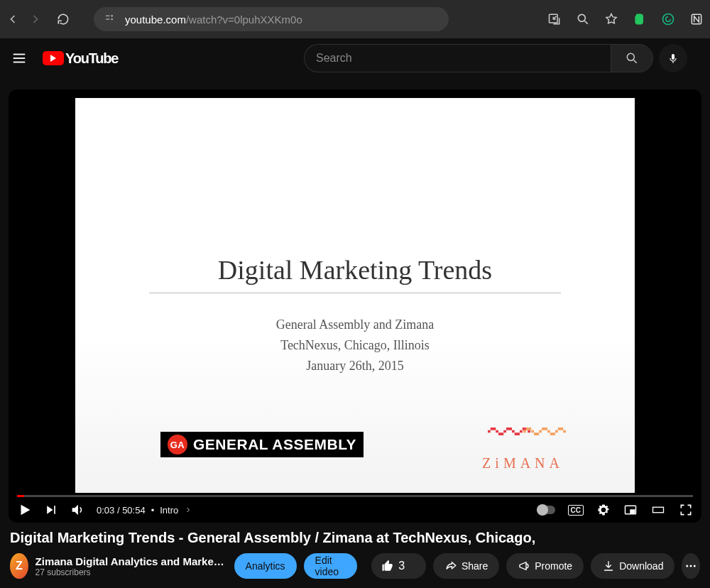  What do you see at coordinates (77, 510) in the screenshot?
I see `volume-button` at bounding box center [77, 510].